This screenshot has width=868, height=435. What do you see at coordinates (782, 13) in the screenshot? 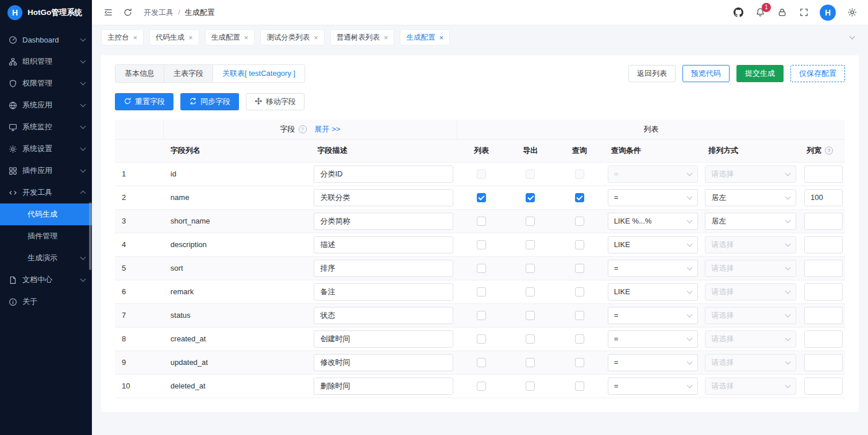
I see `lock-screen-icon` at bounding box center [782, 13].